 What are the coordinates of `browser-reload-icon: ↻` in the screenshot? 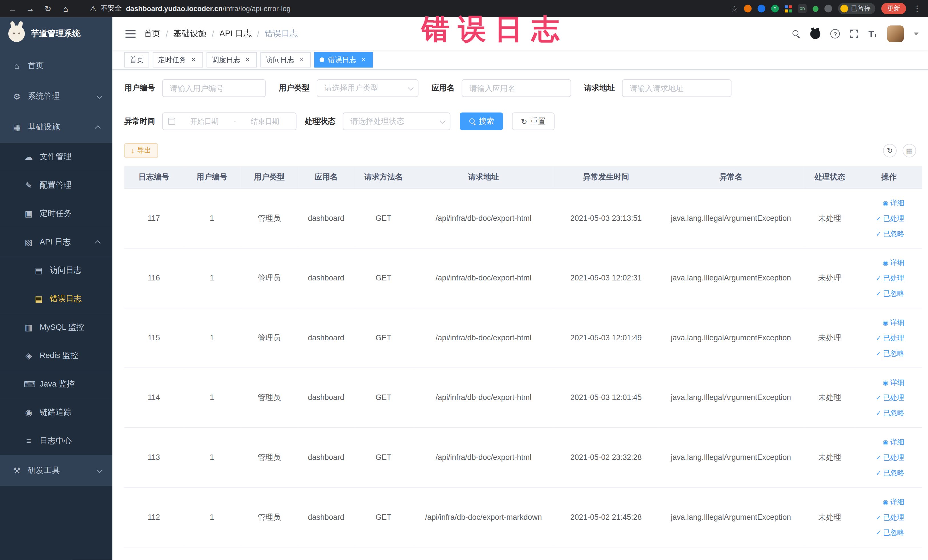 It's located at (48, 8).